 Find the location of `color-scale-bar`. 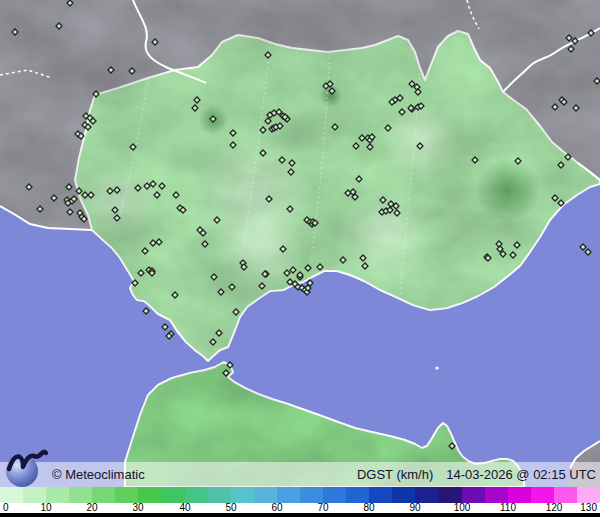

color-scale-bar is located at coordinates (300, 495).